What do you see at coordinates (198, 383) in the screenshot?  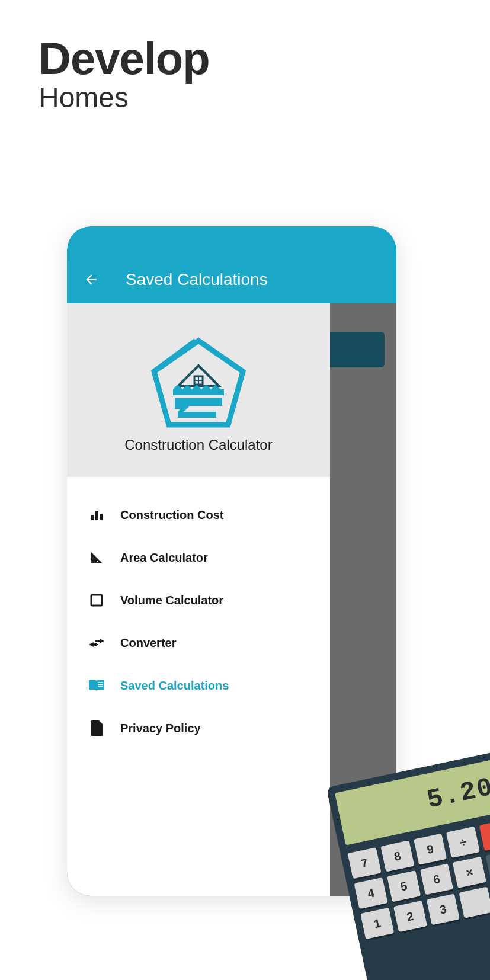 I see `house-pentagon-icon` at bounding box center [198, 383].